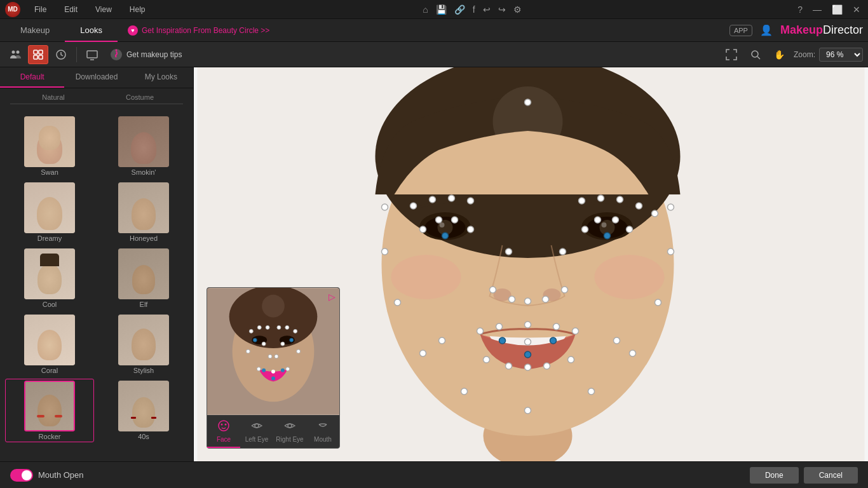  Describe the element at coordinates (290, 432) in the screenshot. I see `face-tab-right-eye: Right Eye` at that location.